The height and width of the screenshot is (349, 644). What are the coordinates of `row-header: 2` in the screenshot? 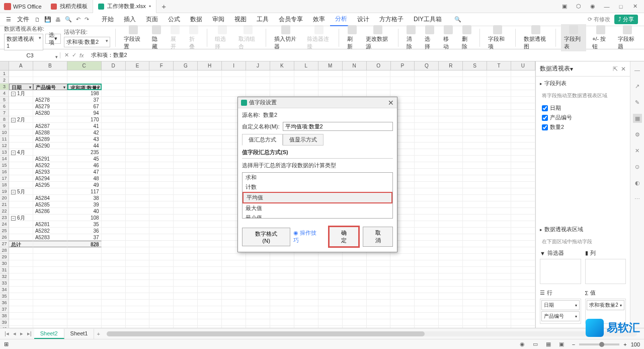 It's located at (5, 81).